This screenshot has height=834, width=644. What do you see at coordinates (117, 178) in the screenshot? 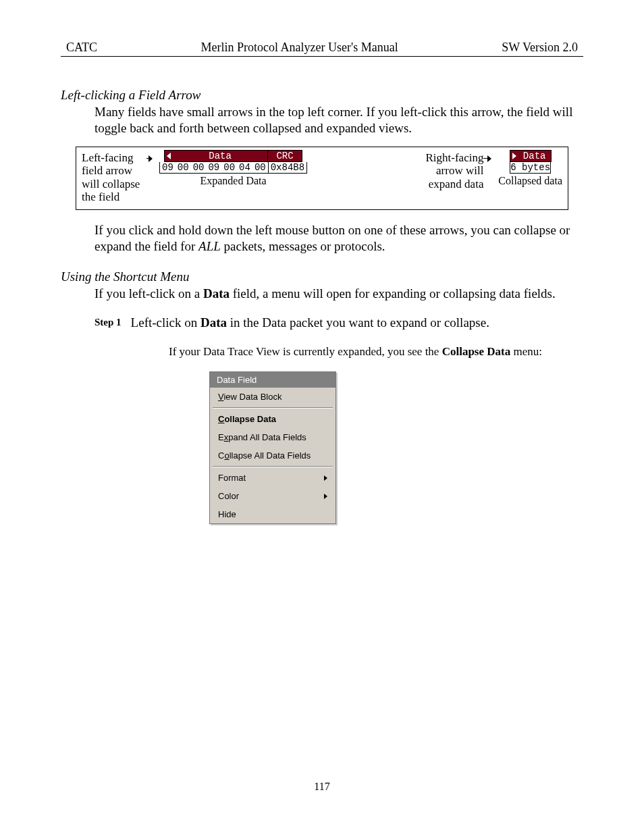
I see `fig-left-annotation: Left-facing field arrow will collapse th…` at bounding box center [117, 178].